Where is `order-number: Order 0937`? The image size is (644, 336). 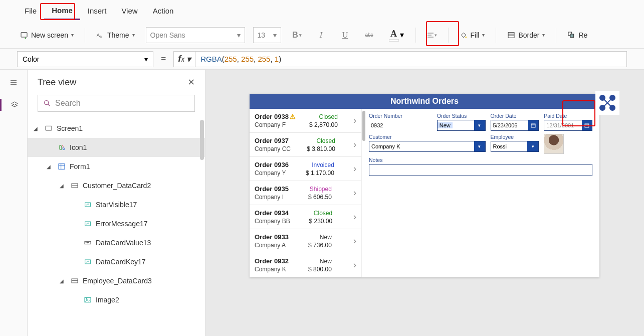 order-number: Order 0937 is located at coordinates (273, 140).